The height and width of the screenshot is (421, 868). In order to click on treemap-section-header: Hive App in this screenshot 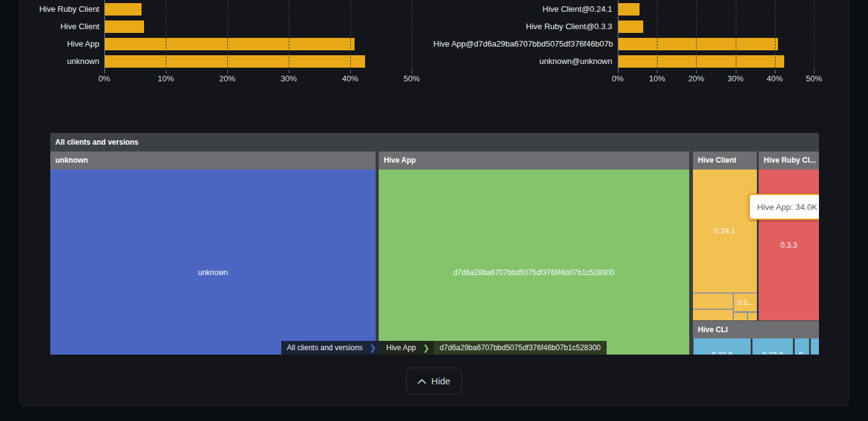, I will do `click(534, 160)`.